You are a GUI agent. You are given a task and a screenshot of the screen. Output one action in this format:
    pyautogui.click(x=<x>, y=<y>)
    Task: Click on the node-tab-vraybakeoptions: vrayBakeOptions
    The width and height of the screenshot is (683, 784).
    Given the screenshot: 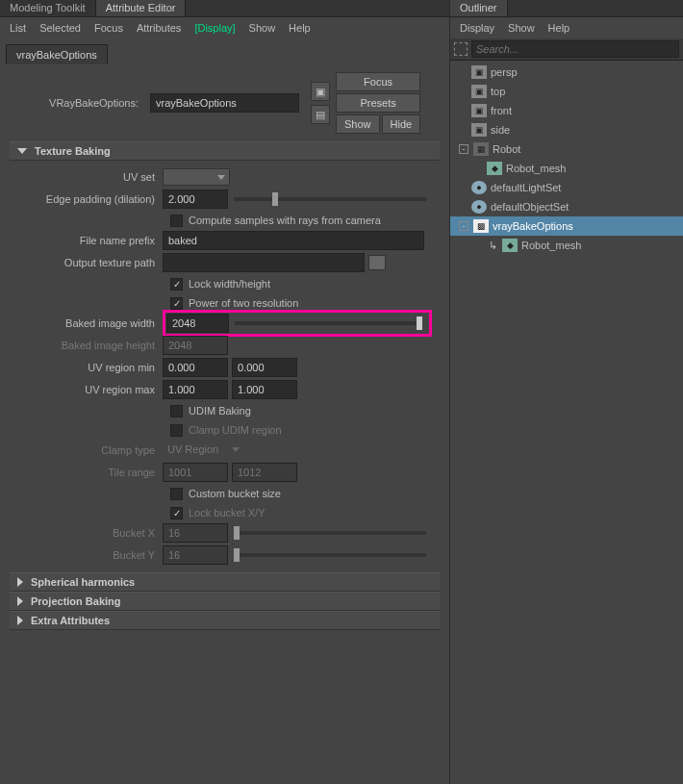 What is the action you would take?
    pyautogui.click(x=57, y=54)
    